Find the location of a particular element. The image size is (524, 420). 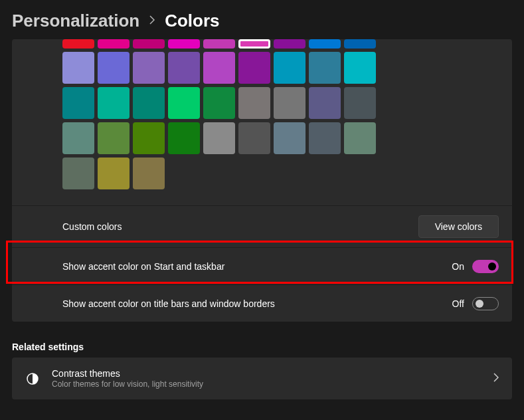

accent-start-state: On is located at coordinates (458, 266).